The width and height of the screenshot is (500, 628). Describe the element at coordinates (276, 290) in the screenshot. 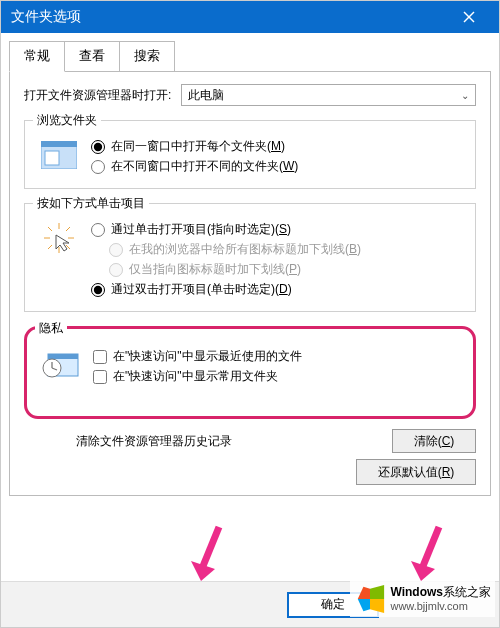

I see `option-double-click: 通过双击打开项目(单击时选定)(D)` at that location.